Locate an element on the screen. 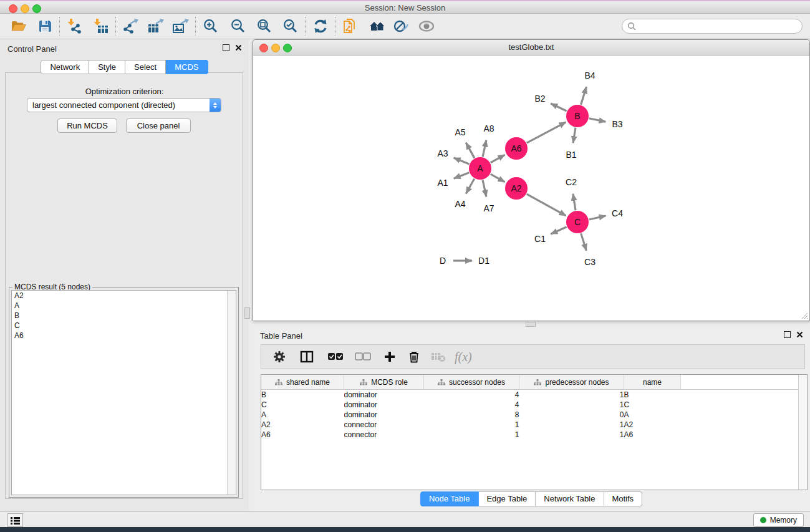 The image size is (810, 532). horizontal-splitter-handle is located at coordinates (531, 324).